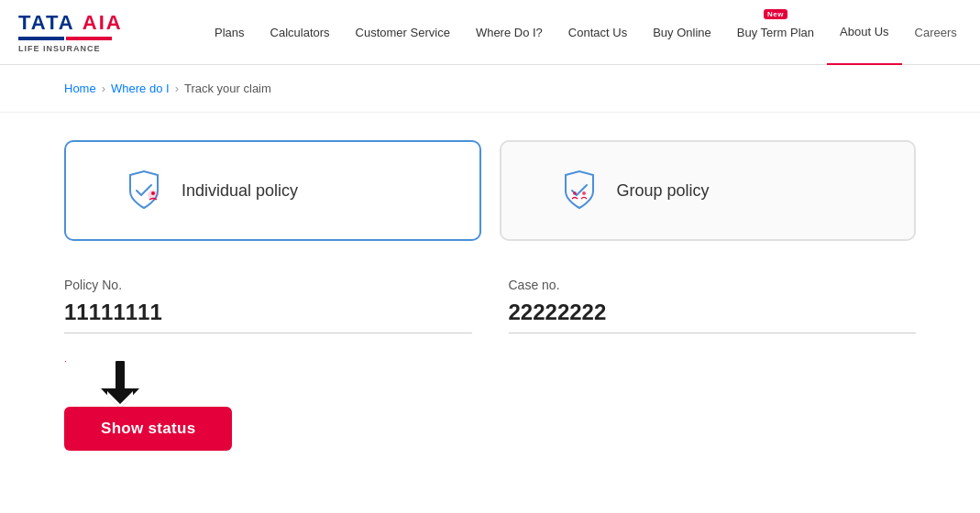 Image resolution: width=980 pixels, height=513 pixels. What do you see at coordinates (268, 306) in the screenshot?
I see `policy-no-group: Policy No. 11111111` at bounding box center [268, 306].